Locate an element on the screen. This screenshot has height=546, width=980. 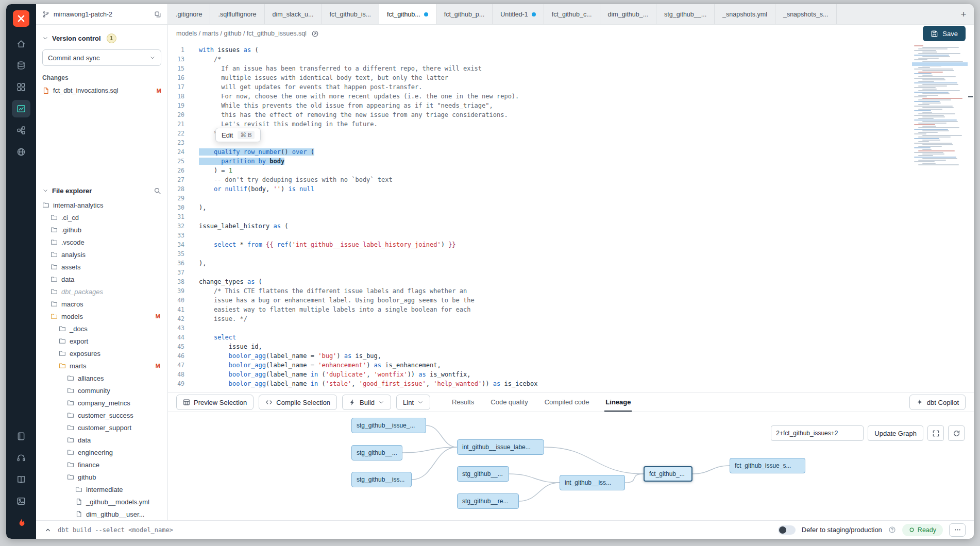
panel-tab-code-quality: Code quality is located at coordinates (509, 402).